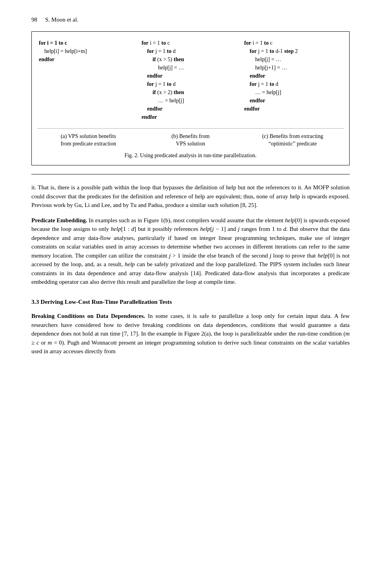 This screenshot has height=588, width=381. Describe the element at coordinates (191, 174) in the screenshot. I see `section-divider` at that location.